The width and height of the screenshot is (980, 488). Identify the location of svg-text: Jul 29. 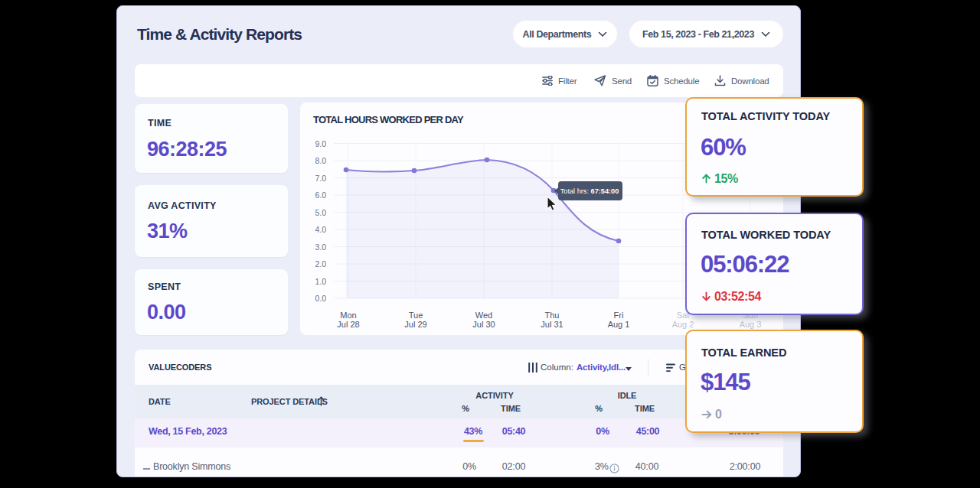
(415, 324).